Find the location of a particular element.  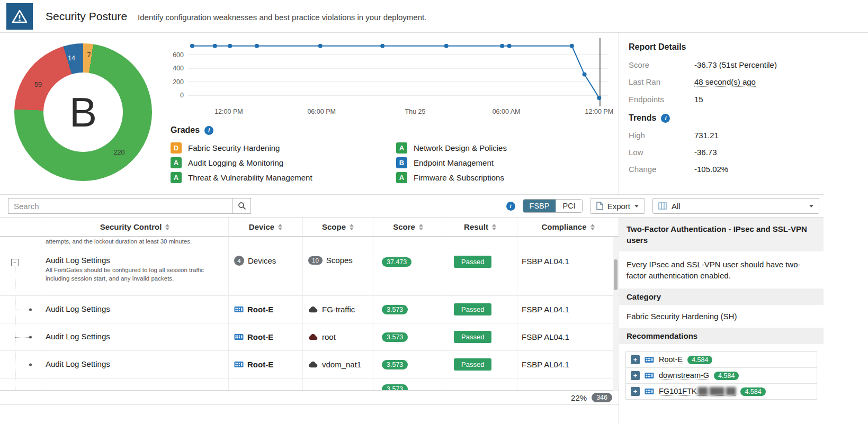

device-link: Root-E is located at coordinates (670, 360).